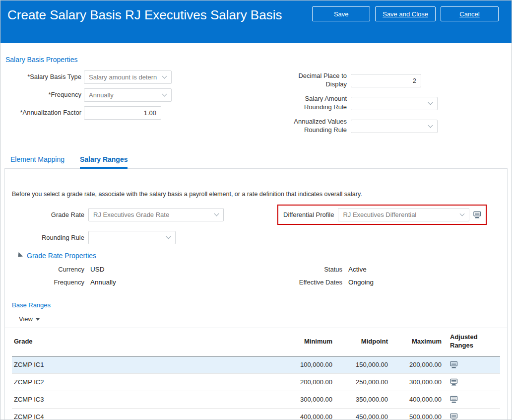 The height and width of the screenshot is (420, 512). What do you see at coordinates (121, 342) in the screenshot?
I see `column-header-grade: Grade` at bounding box center [121, 342].